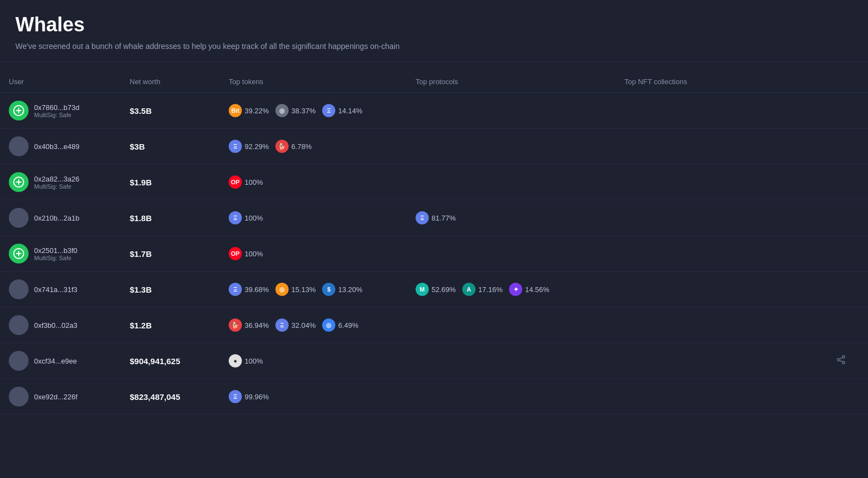 Image resolution: width=868 pixels, height=478 pixels. What do you see at coordinates (57, 108) in the screenshot?
I see `user-address: 0x7860...b73d` at bounding box center [57, 108].